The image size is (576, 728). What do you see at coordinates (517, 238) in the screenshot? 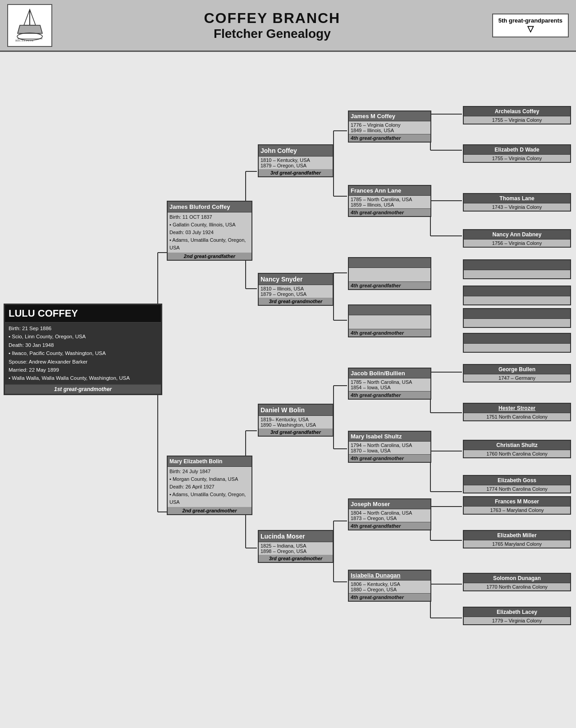
I see `nancy-ann-dabney-box: Nancy Ann Dabney 1756 – Virginia Colony` at bounding box center [517, 238].